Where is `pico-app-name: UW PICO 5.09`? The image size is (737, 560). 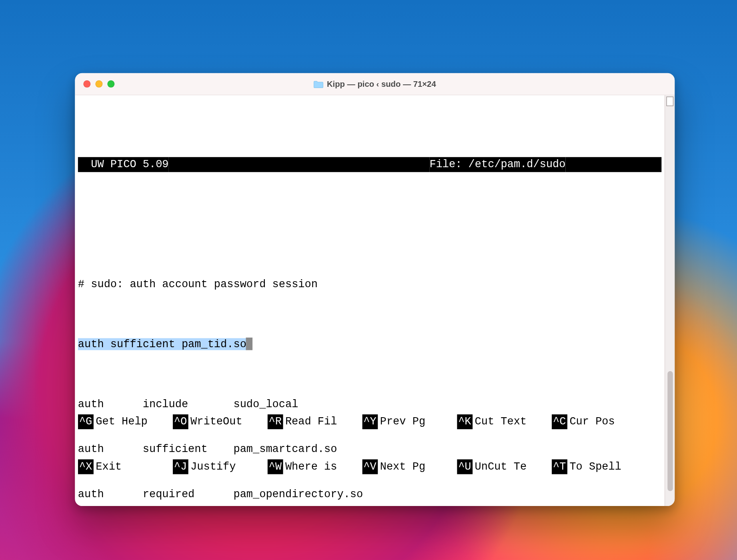 pico-app-name: UW PICO 5.09 is located at coordinates (130, 164).